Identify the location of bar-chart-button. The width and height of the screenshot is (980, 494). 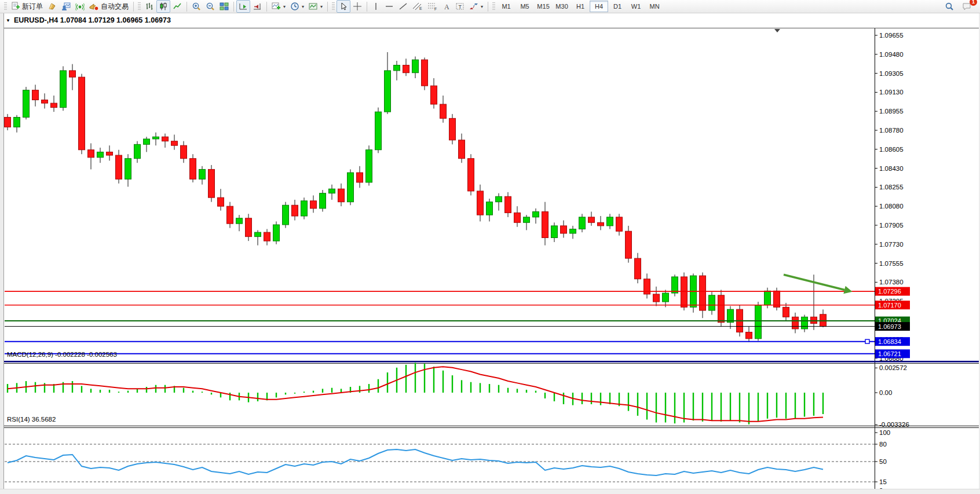
(149, 6).